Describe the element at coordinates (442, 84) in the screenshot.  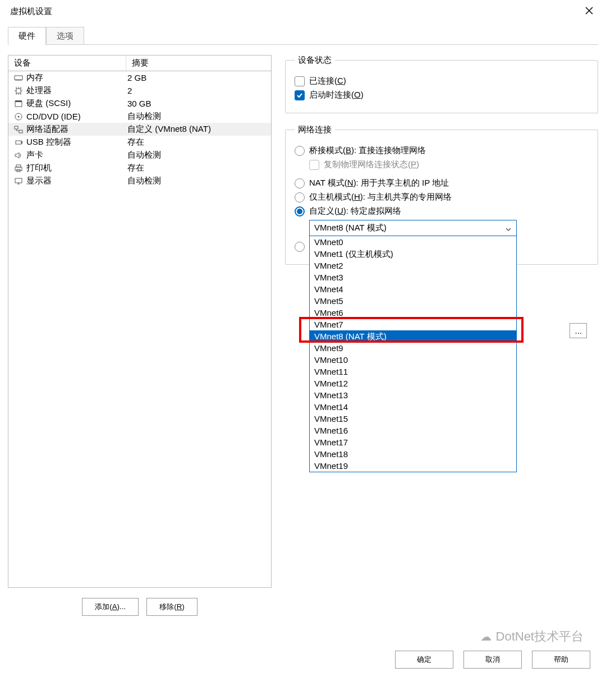
I see `device-state-group: 设备状态 已连接(C) 启动时连接(O)` at that location.